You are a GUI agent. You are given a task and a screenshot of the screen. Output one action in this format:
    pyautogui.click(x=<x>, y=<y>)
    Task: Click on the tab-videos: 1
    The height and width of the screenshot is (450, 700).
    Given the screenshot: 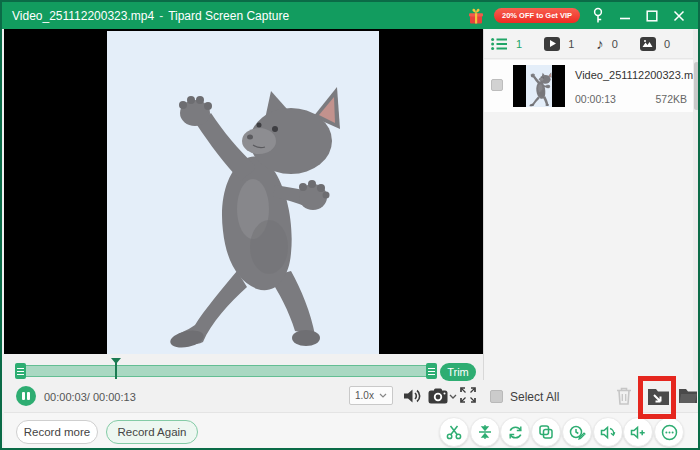 What is the action you would take?
    pyautogui.click(x=559, y=44)
    